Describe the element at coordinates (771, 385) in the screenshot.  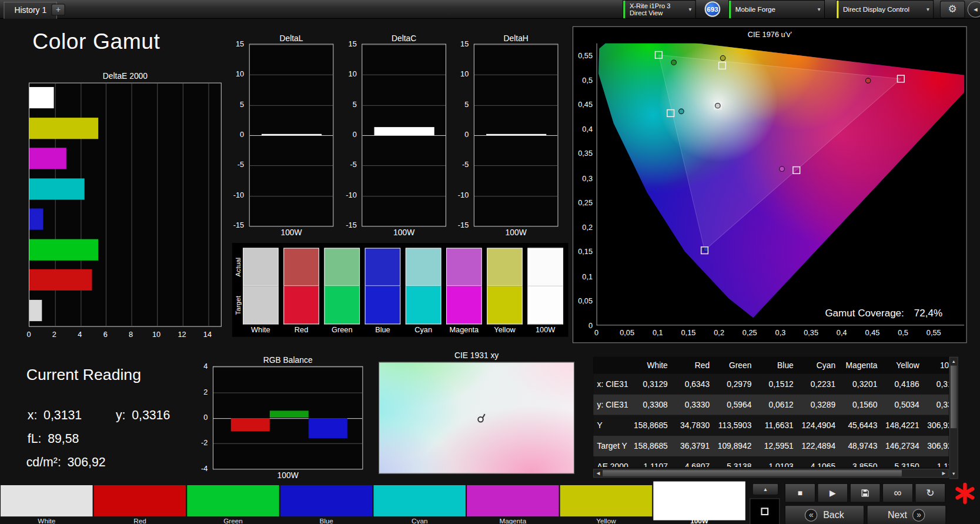
I see `table-row: x: CIE310,31290,63430,29790,15120,22310,…` at that location.